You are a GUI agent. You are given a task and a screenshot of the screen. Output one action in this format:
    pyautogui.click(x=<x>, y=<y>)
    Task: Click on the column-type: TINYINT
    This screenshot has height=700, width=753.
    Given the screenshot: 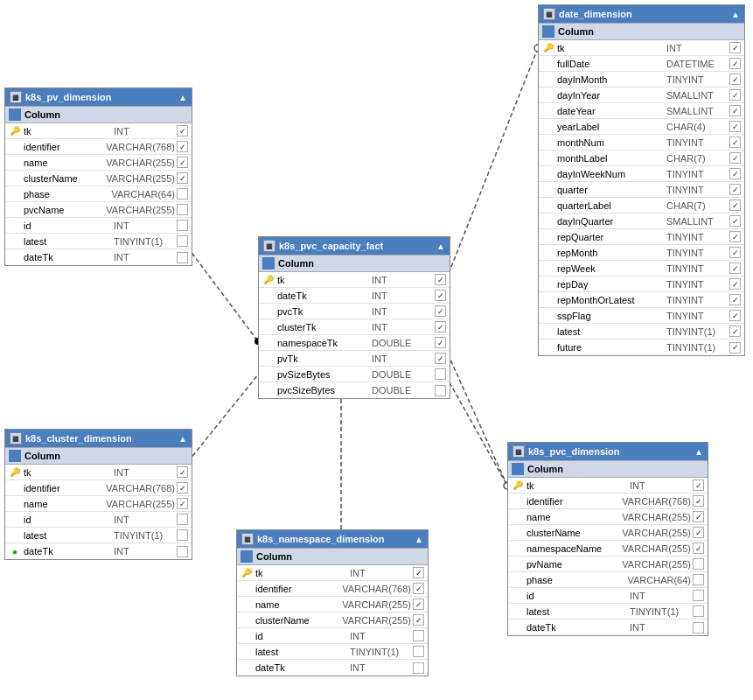 What is the action you would take?
    pyautogui.click(x=697, y=316)
    